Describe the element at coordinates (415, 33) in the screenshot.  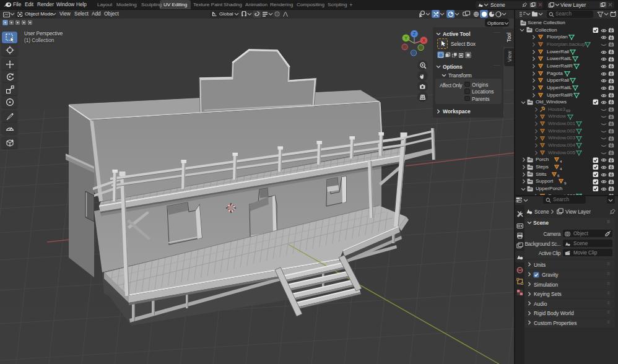
I see `svg-text: Z` at that location.